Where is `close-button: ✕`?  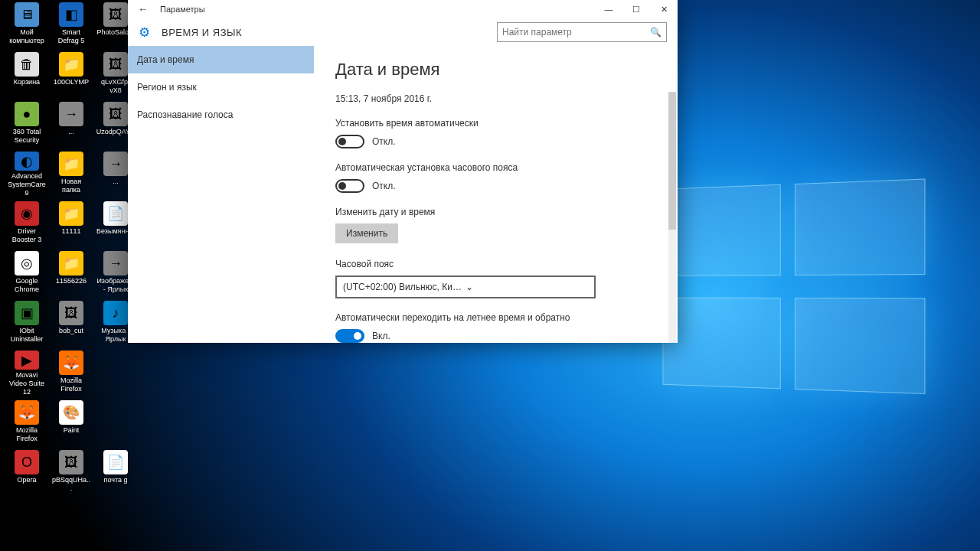 close-button: ✕ is located at coordinates (664, 9).